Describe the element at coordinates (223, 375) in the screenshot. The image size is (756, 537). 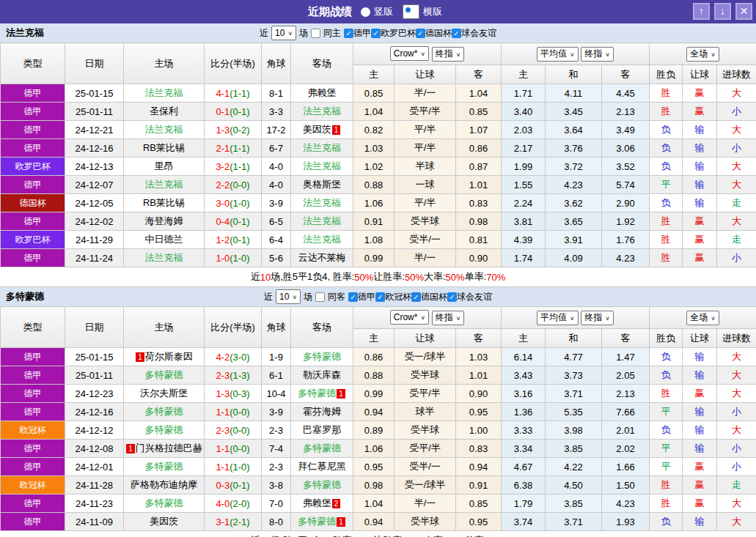
I see `fulltime-score: 2-3` at that location.